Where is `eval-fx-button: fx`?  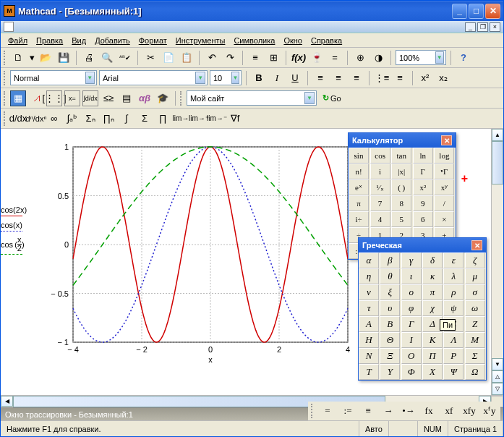
eval-fx-button: fx is located at coordinates (429, 411).